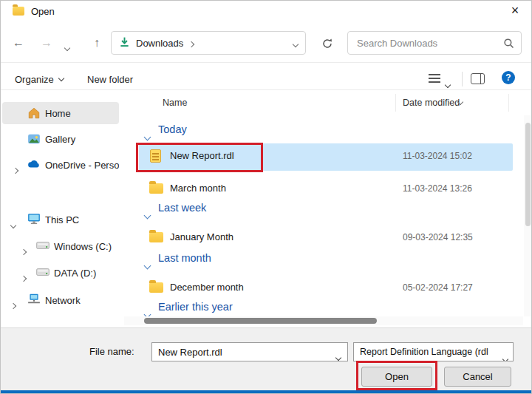  What do you see at coordinates (18, 43) in the screenshot?
I see `back-button: ←` at bounding box center [18, 43].